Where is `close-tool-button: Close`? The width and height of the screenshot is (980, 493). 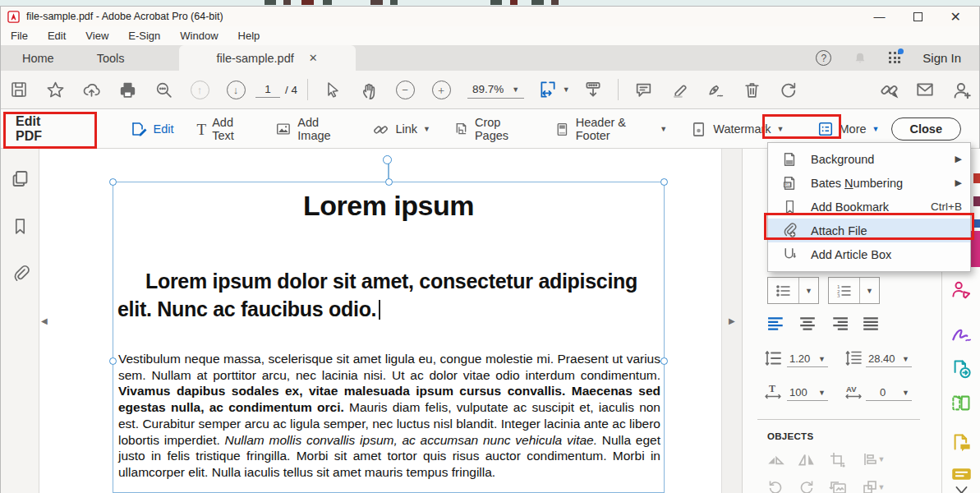
close-tool-button: Close is located at coordinates (927, 129).